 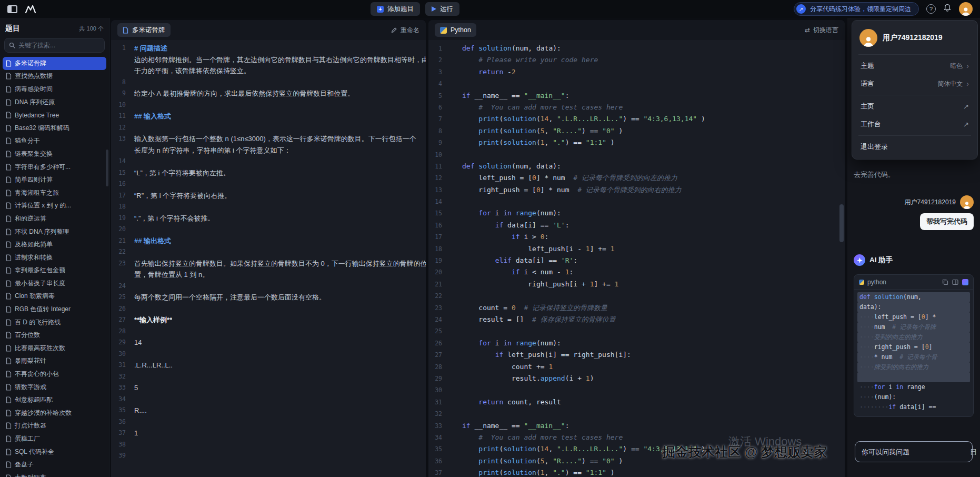 I want to click on assistant-title: AI 助手, so click(x=881, y=260).